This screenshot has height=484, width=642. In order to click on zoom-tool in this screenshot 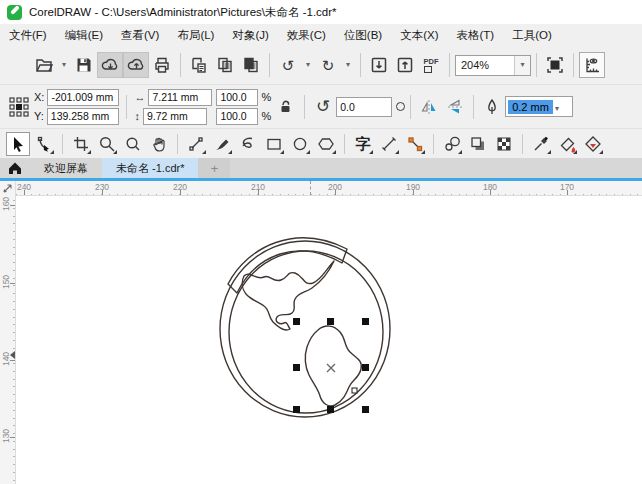, I will do `click(107, 144)`.